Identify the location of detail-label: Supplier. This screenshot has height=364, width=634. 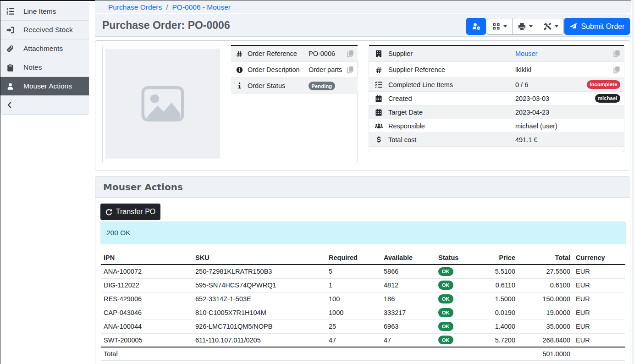
(452, 54).